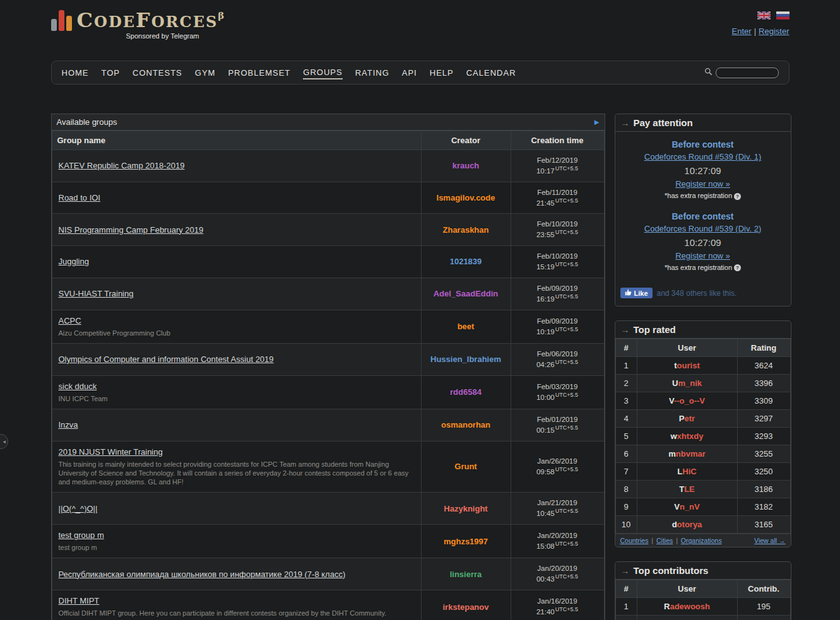 The image size is (840, 620). Describe the element at coordinates (703, 156) in the screenshot. I see `contest-link: Codeforces Round #539 (Div. 1)` at that location.